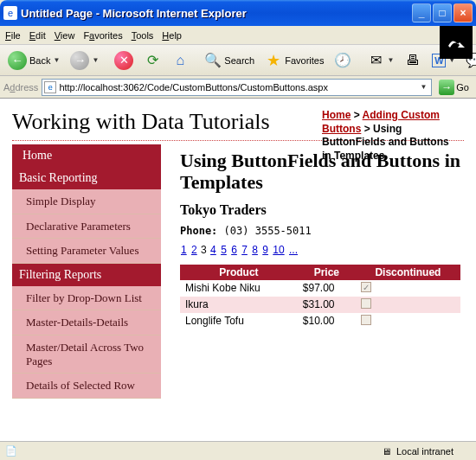 The image size is (476, 460). Describe the element at coordinates (229, 61) in the screenshot. I see `search-button: 🔍 Search` at that location.